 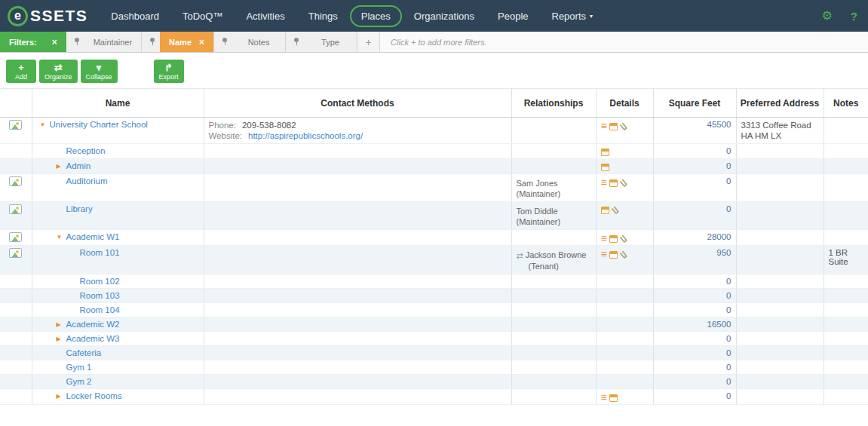 I want to click on filter-tab-notes: Notes, so click(x=250, y=42).